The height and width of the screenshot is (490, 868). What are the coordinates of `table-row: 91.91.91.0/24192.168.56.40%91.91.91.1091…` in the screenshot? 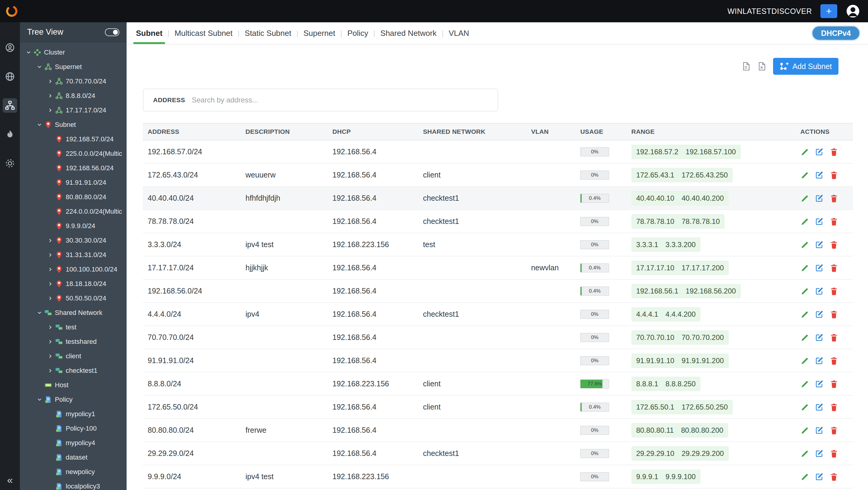 It's located at (498, 361).